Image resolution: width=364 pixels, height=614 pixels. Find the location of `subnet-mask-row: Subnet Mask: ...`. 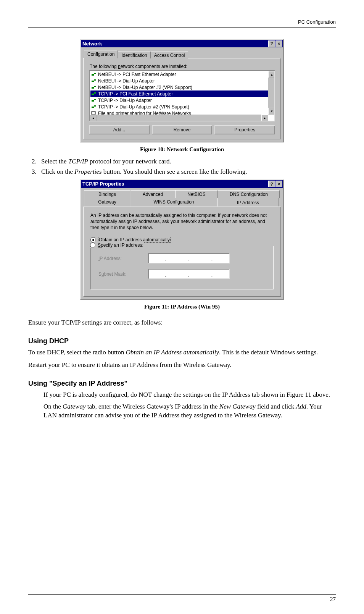

subnet-mask-row: Subnet Mask: ... is located at coordinates (182, 274).